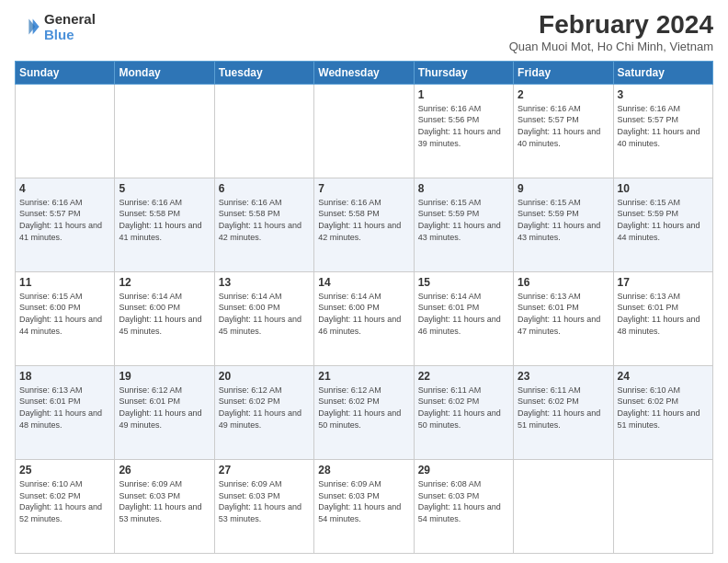 The width and height of the screenshot is (728, 563). What do you see at coordinates (663, 72) in the screenshot?
I see `day-header-saturday: Saturday` at bounding box center [663, 72].